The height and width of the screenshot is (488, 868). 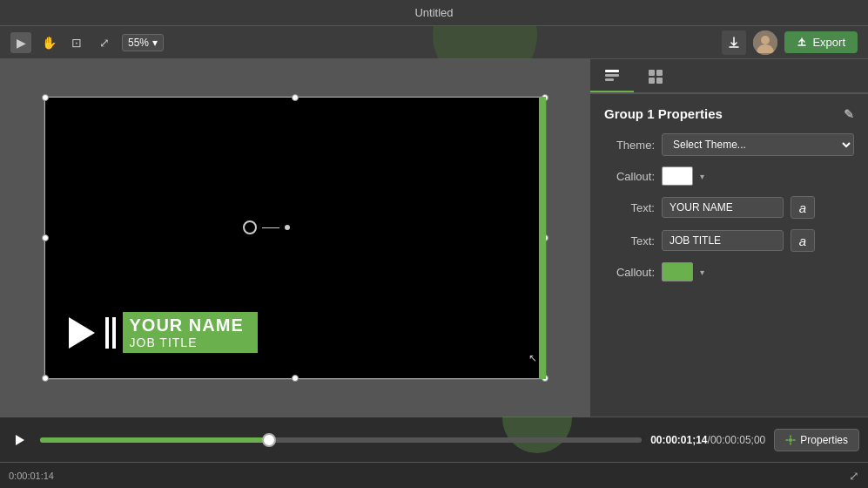 What do you see at coordinates (542, 238) in the screenshot?
I see `green-side-bar` at bounding box center [542, 238].